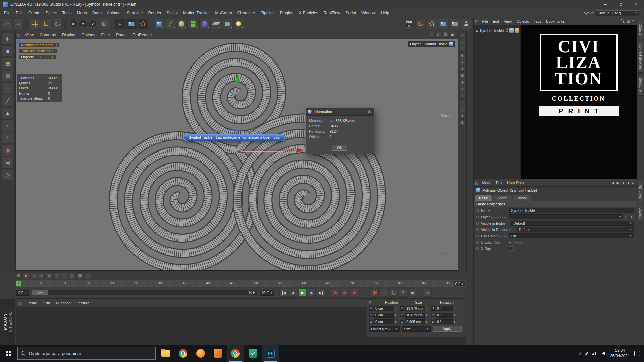 The height and width of the screenshot is (362, 644). Describe the element at coordinates (106, 35) in the screenshot. I see `viewport-menu-item: Filter` at that location.